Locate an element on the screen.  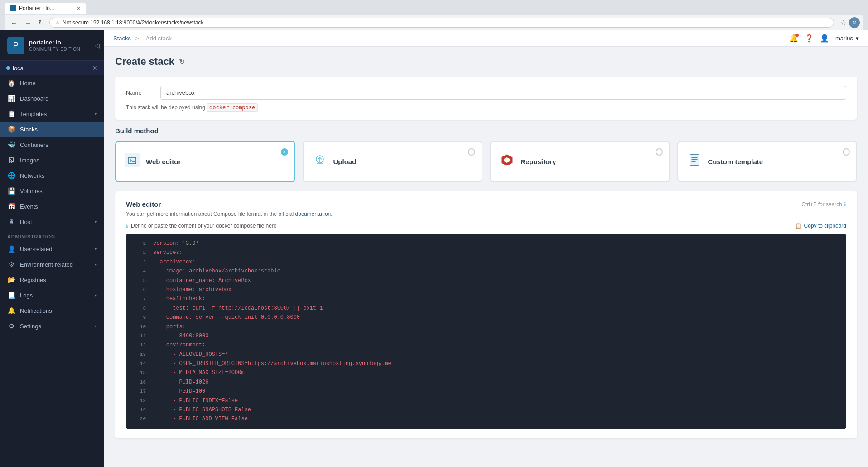
notifications-button: 🔔 is located at coordinates (794, 38).